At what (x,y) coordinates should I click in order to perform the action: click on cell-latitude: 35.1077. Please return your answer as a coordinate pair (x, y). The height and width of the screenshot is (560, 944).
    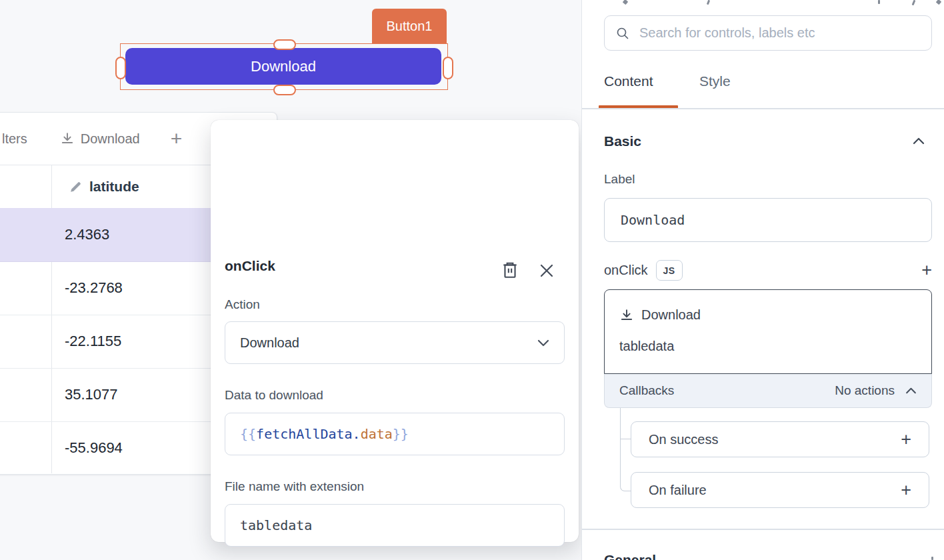
    Looking at the image, I should click on (59, 395).